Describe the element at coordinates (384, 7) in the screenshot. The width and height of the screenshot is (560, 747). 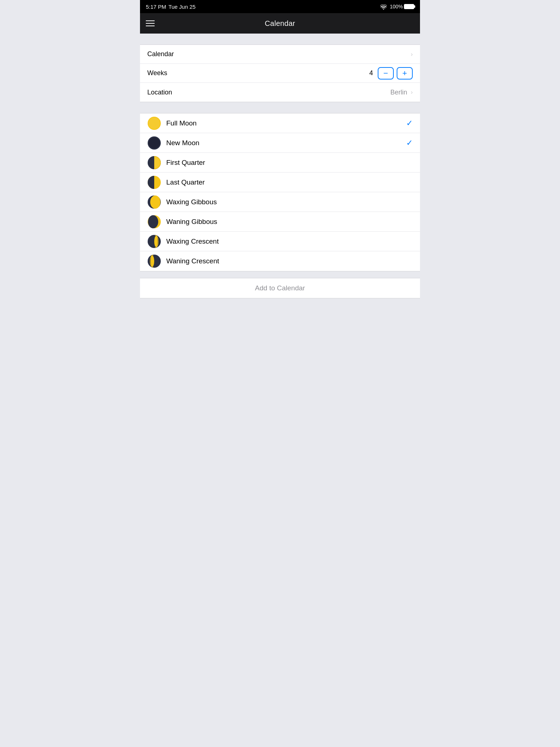
I see `wifi-icon` at that location.